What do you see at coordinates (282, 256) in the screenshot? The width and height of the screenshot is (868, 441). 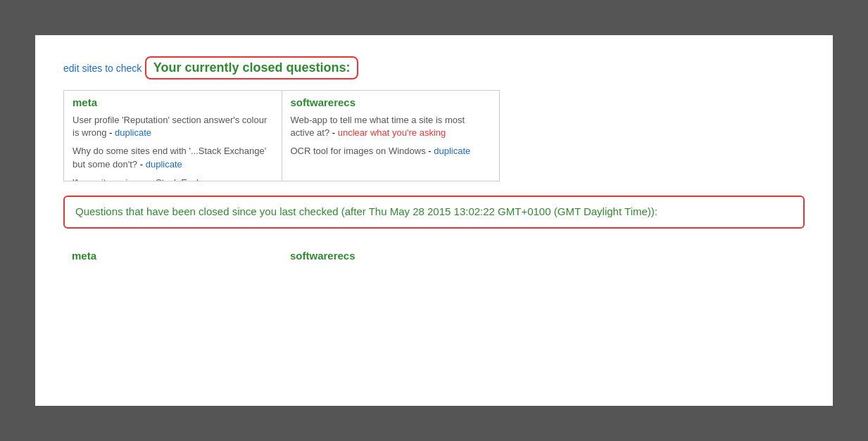 I see `recent-closed-container: meta softwarerecs` at bounding box center [282, 256].